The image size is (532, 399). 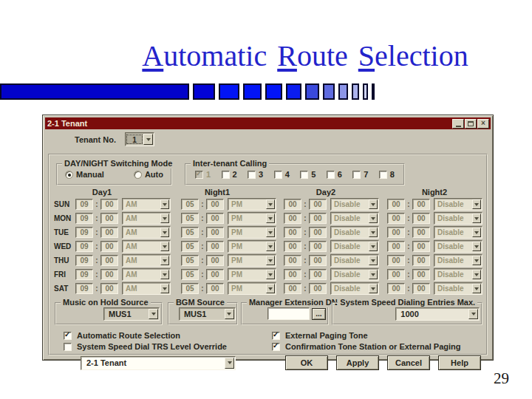 I want to click on intertenant-checkbox-8: 8, so click(x=387, y=174).